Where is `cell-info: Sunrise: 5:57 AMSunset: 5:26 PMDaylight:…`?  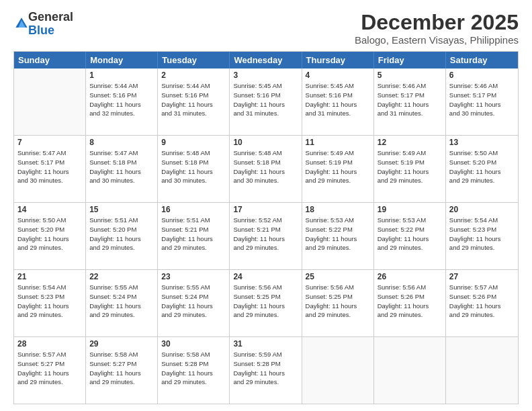 cell-info: Sunrise: 5:57 AMSunset: 5:26 PMDaylight:… is located at coordinates (482, 301).